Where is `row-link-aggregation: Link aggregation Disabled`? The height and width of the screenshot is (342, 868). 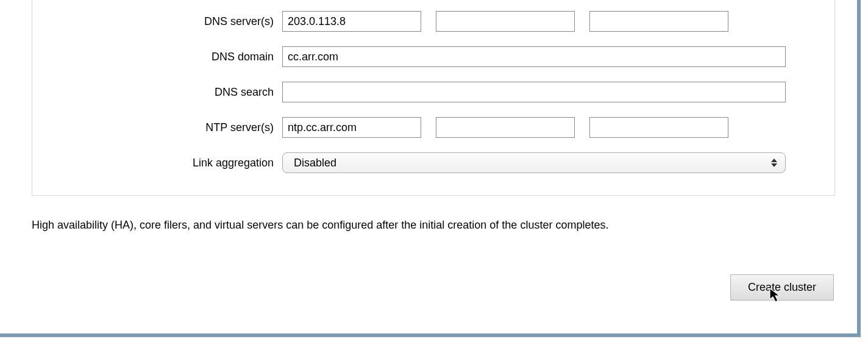
row-link-aggregation: Link aggregation Disabled is located at coordinates (418, 163).